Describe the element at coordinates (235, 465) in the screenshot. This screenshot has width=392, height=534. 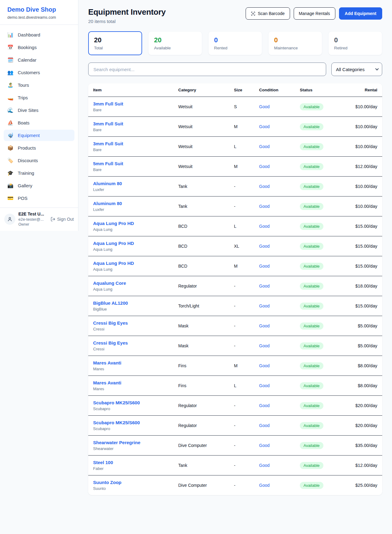
I see `table-row: Steel 100 Faber Tank - Good Available $1…` at that location.